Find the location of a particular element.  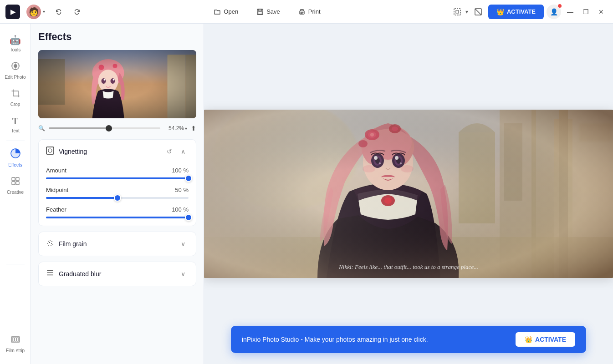

minimize-button: — is located at coordinates (570, 12).